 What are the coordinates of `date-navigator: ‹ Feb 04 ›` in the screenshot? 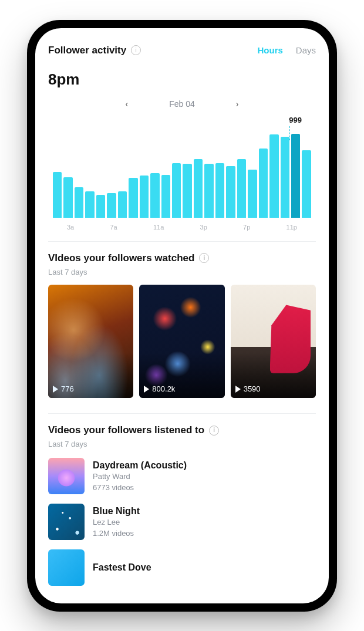 It's located at (182, 104).